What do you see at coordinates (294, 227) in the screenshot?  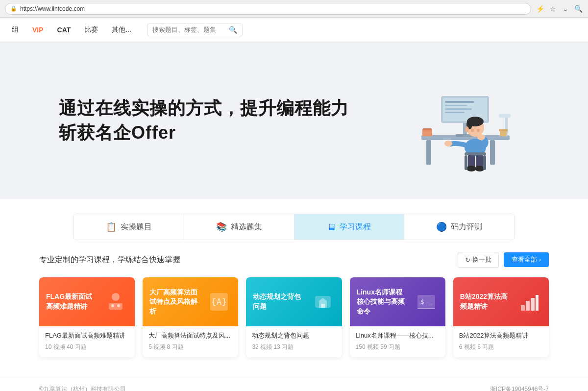 I see `tabs-container: 📋 实操题目 📚 精选题集 🖥 学习课程 🔵 码力评测` at bounding box center [294, 227].